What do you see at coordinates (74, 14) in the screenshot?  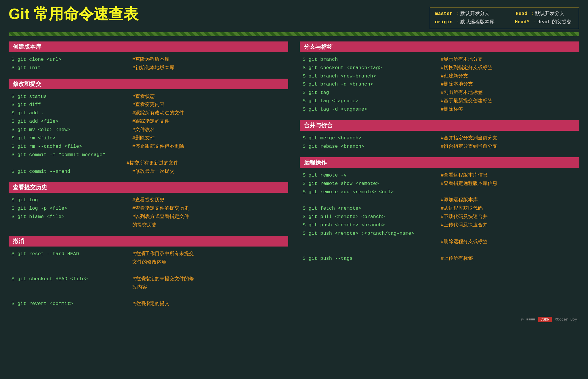 I see `main-title: Git 常用命令速查表` at bounding box center [74, 14].